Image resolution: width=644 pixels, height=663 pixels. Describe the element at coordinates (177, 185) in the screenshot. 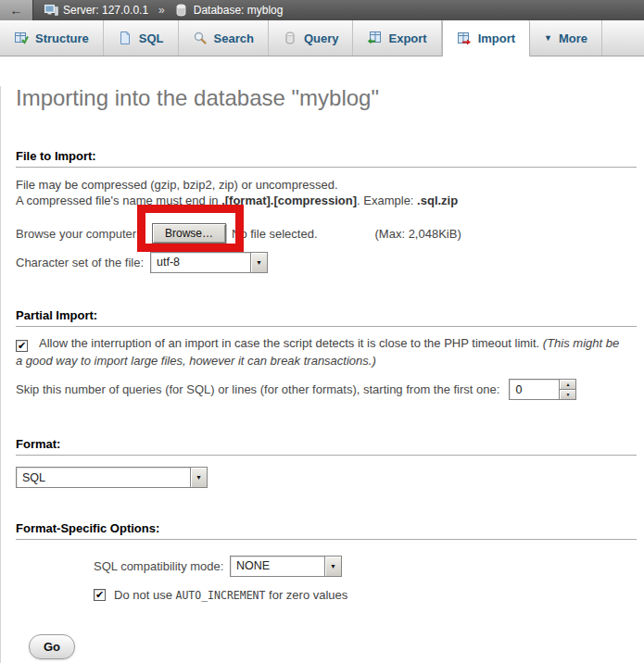

I see `help-line1: File may be compressed (gzip, bzip2, zip…` at that location.